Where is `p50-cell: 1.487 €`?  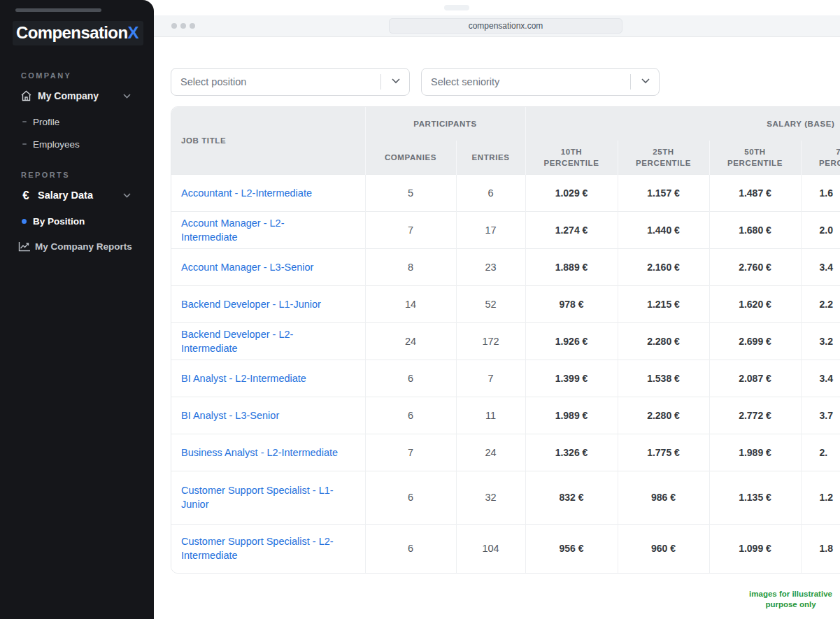 p50-cell: 1.487 € is located at coordinates (755, 193).